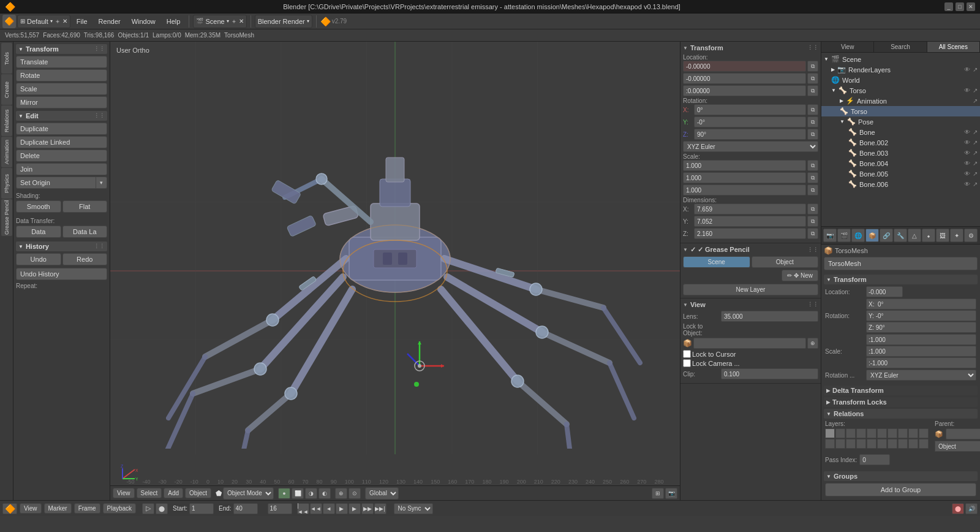 The height and width of the screenshot is (532, 980). What do you see at coordinates (380, 509) in the screenshot?
I see `jump-end-btn: ▶▶|` at bounding box center [380, 509].